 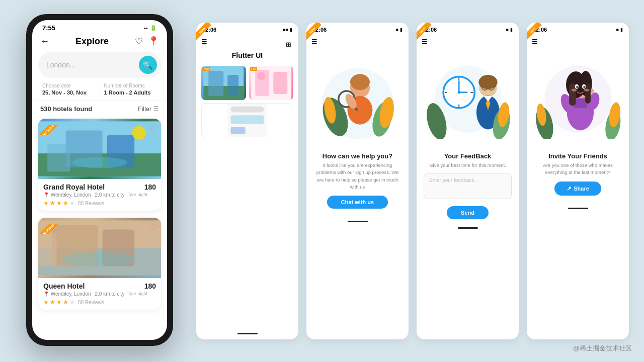 I want to click on star2-5: ★, so click(x=72, y=302).